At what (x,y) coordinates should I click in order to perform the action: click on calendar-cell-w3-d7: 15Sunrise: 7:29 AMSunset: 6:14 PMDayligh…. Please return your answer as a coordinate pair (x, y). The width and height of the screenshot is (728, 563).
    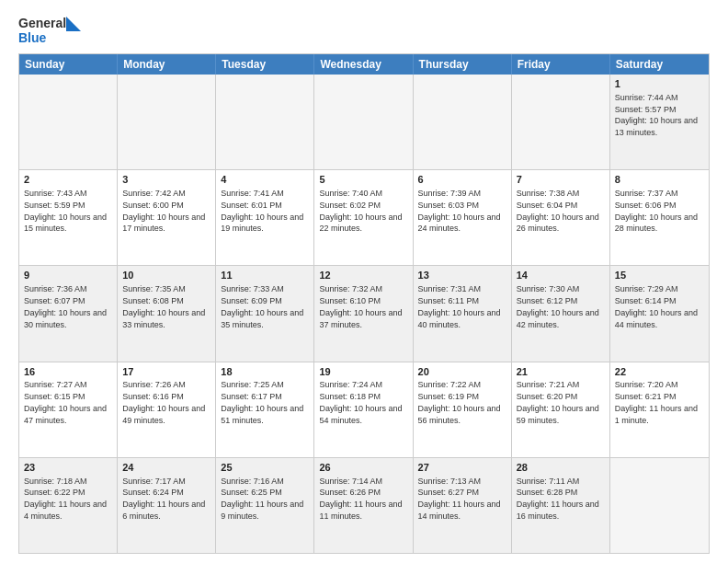
    Looking at the image, I should click on (660, 313).